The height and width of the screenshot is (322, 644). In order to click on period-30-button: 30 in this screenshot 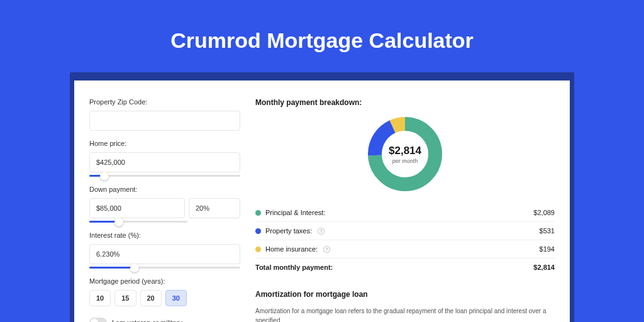, I will do `click(176, 298)`.